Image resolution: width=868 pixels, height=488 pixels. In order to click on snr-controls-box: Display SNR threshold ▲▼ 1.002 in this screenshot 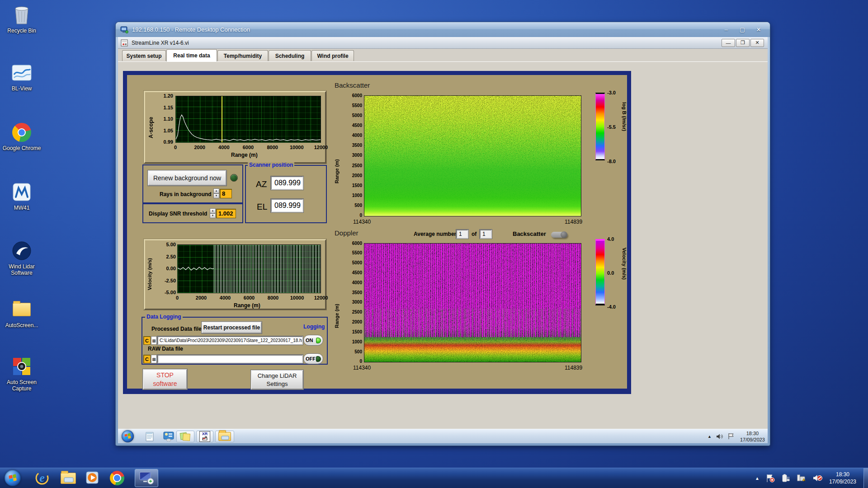, I will do `click(193, 213)`.